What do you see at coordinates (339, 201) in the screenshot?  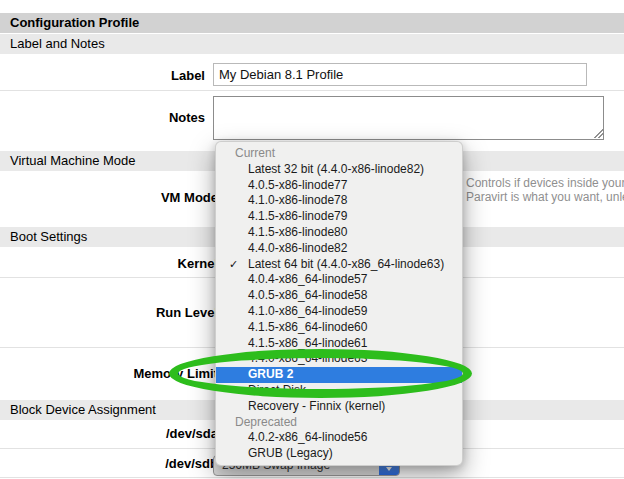 I see `kernel-menu-option: 4.1.0-x86-linode78` at bounding box center [339, 201].